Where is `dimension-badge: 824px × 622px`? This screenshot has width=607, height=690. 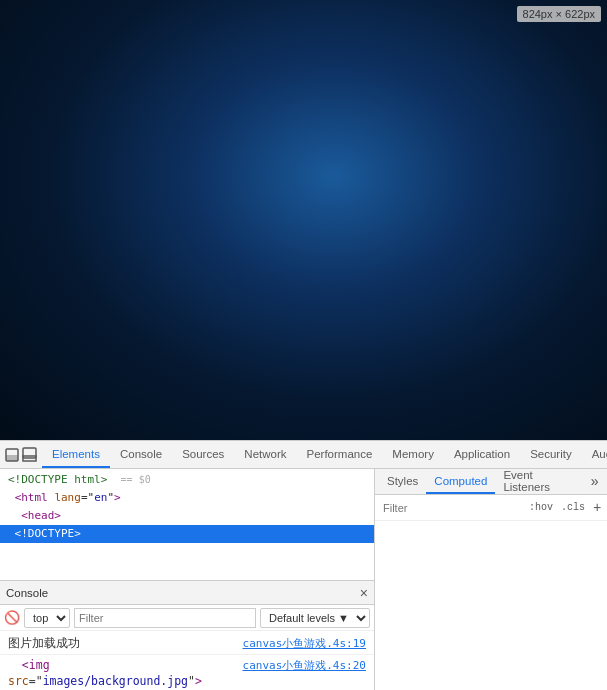
dimension-badge: 824px × 622px is located at coordinates (559, 14).